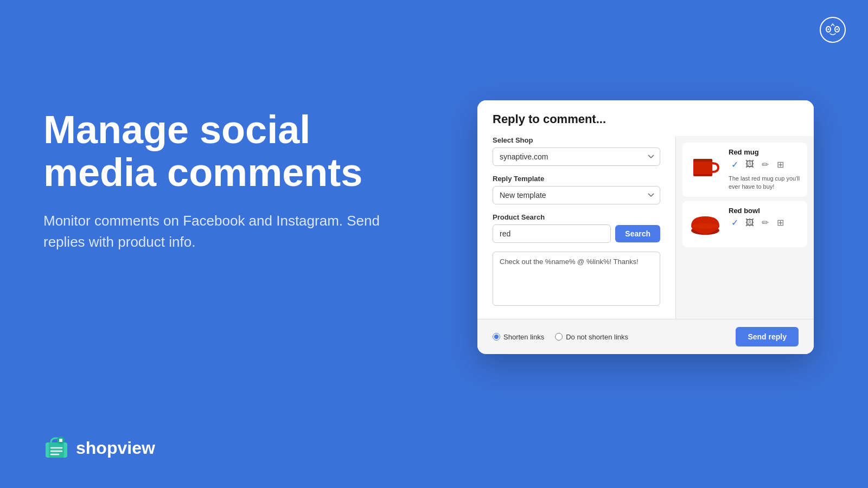 Image resolution: width=868 pixels, height=488 pixels. Describe the element at coordinates (735, 164) in the screenshot. I see `product-check-icon: ✓` at that location.